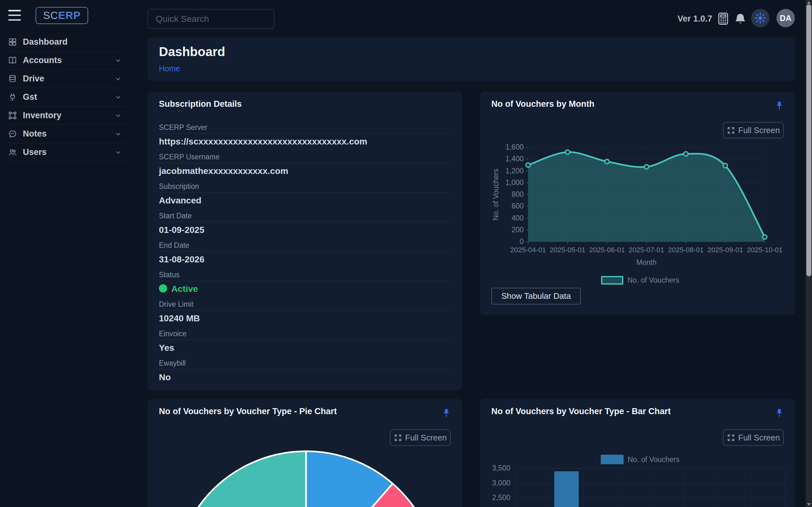 The height and width of the screenshot is (507, 812). Describe the element at coordinates (15, 15) in the screenshot. I see `hamburger-menu-icon` at that location.